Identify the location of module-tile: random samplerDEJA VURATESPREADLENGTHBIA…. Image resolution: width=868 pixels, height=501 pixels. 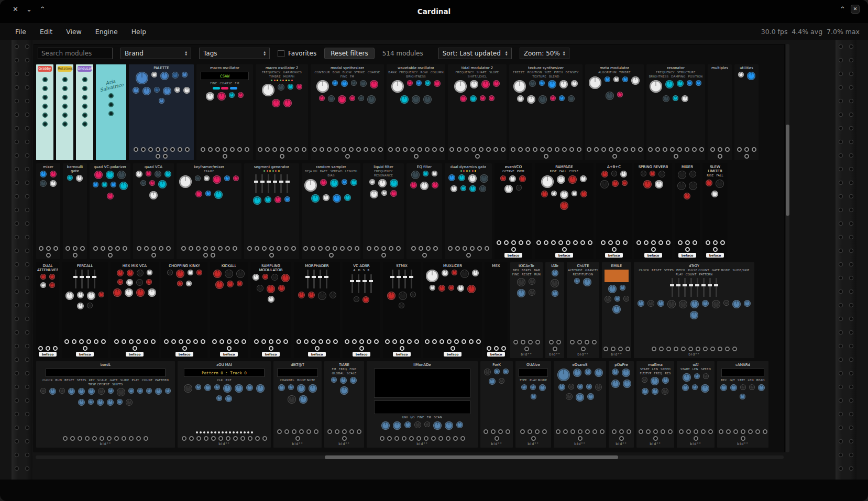
(331, 211).